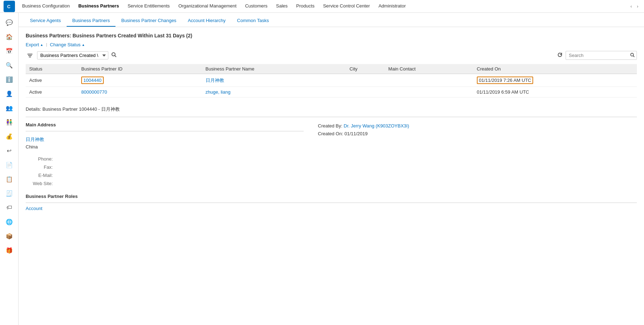 This screenshot has width=644, height=325. Describe the element at coordinates (140, 80) in the screenshot. I see `cell-bp_id: 1004440` at that location.